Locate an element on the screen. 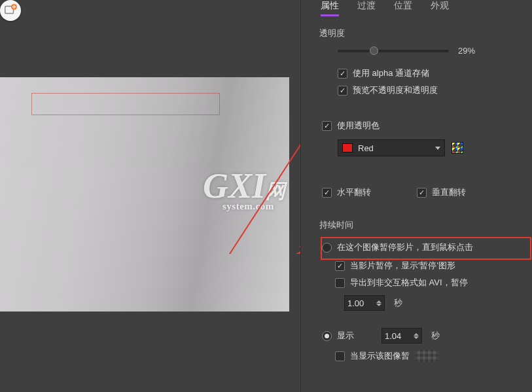  use-transparent-color-label: 使用透明色 is located at coordinates (359, 126).